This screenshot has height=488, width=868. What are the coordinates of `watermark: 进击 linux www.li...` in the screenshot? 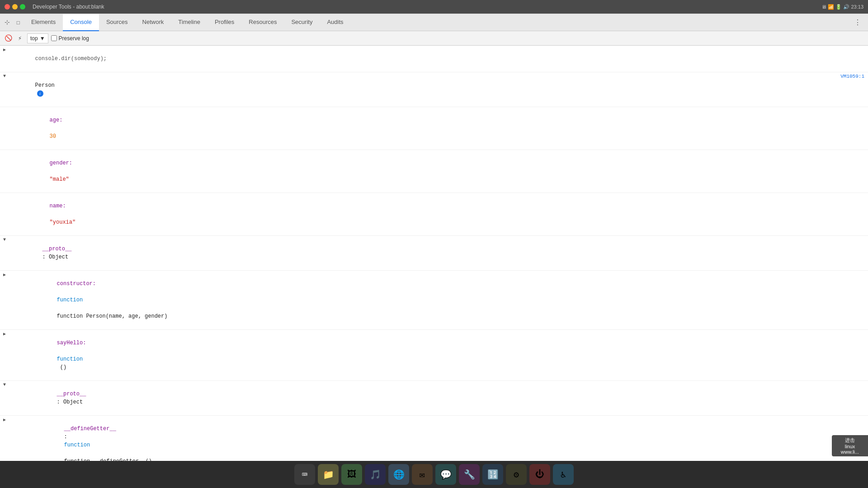 It's located at (850, 446).